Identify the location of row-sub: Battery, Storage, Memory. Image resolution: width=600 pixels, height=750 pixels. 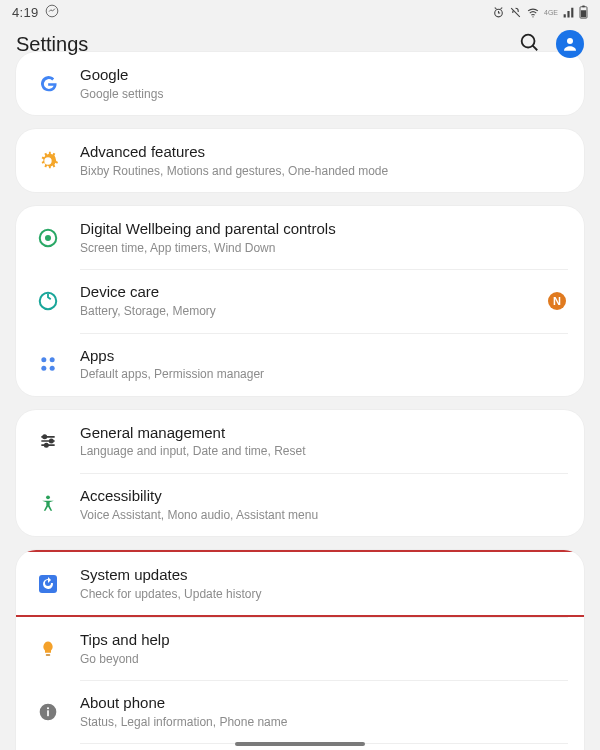
(310, 311).